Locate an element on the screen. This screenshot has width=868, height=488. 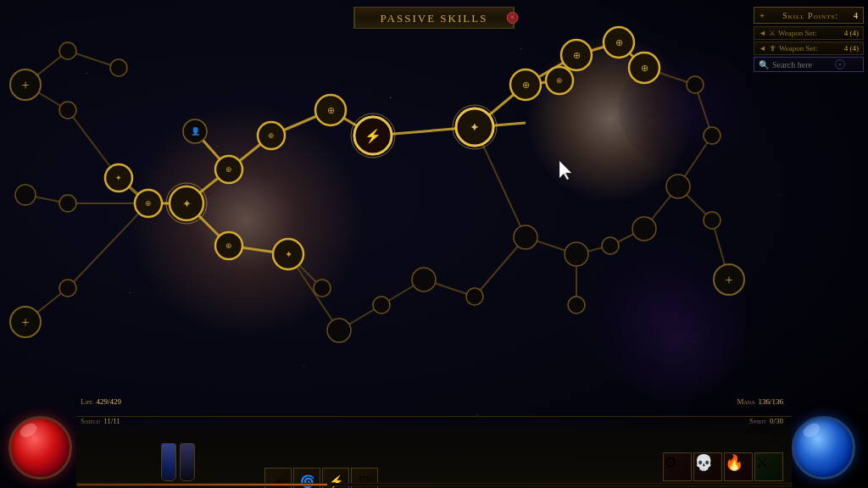
title-bar: Passive Skills × is located at coordinates (434, 18).